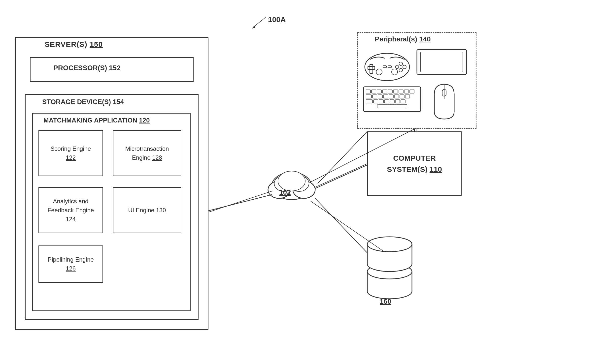 The image size is (609, 364). I want to click on ui-engine-box: UI Engine 130, so click(147, 210).